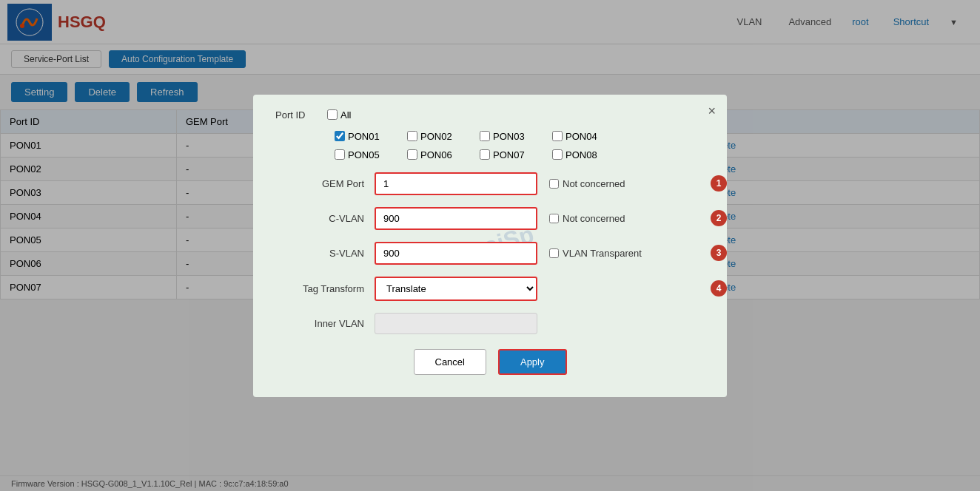 Image resolution: width=980 pixels, height=491 pixels. Describe the element at coordinates (595, 253) in the screenshot. I see `svlan-vlan-transparent-label: VLAN Transparent` at that location.